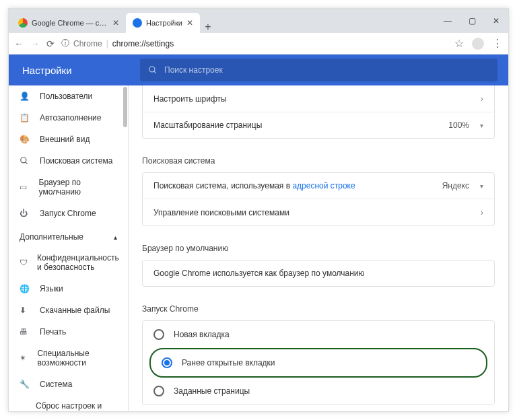 Image resolution: width=517 pixels, height=420 pixels. Describe the element at coordinates (496, 21) in the screenshot. I see `close-button: ✕` at that location.